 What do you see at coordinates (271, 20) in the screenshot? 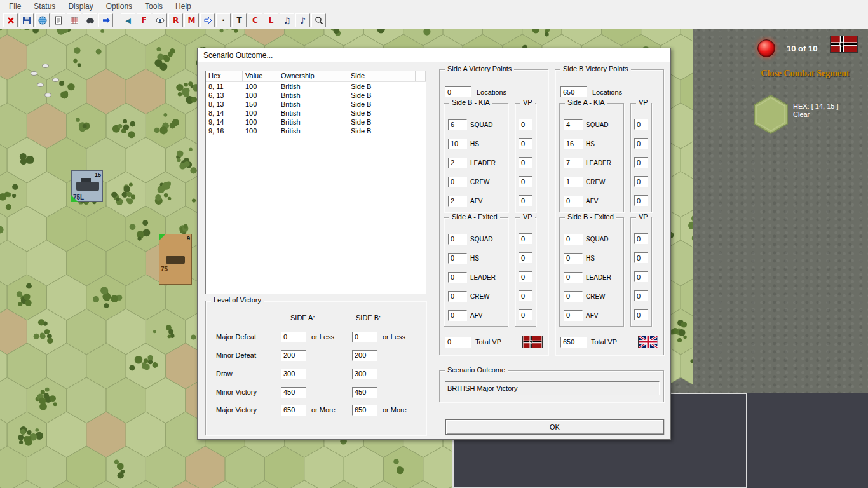
I see `labels-icon: L` at bounding box center [271, 20].